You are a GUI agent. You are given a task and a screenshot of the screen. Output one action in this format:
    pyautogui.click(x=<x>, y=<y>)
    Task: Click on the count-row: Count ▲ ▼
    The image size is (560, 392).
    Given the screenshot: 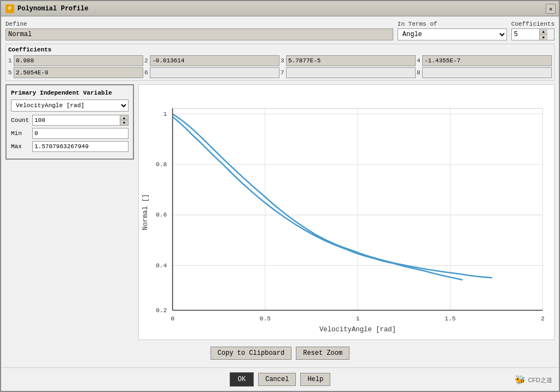 What is the action you would take?
    pyautogui.click(x=70, y=120)
    